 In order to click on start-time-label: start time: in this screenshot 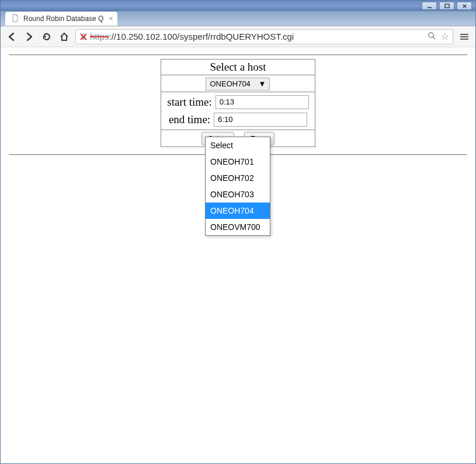, I will do `click(189, 102)`.